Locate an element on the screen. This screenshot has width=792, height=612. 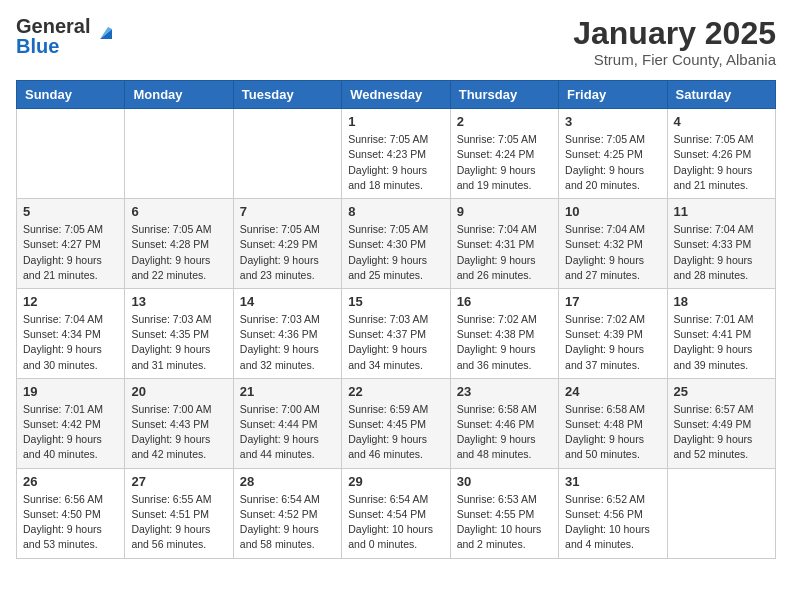
day-info: Sunrise: 6:59 AM Sunset: 4:45 PM Dayligh… is located at coordinates (396, 432).